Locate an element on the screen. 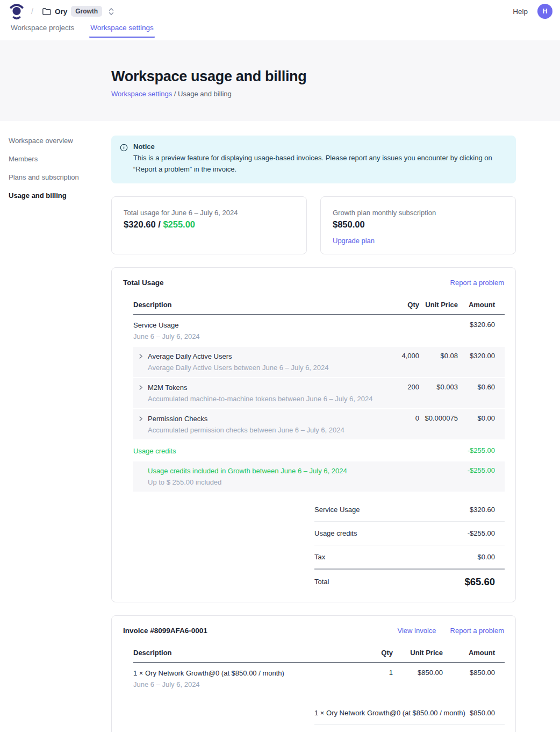  breadcrumb: Workspace settings / Usage and billing is located at coordinates (335, 94).